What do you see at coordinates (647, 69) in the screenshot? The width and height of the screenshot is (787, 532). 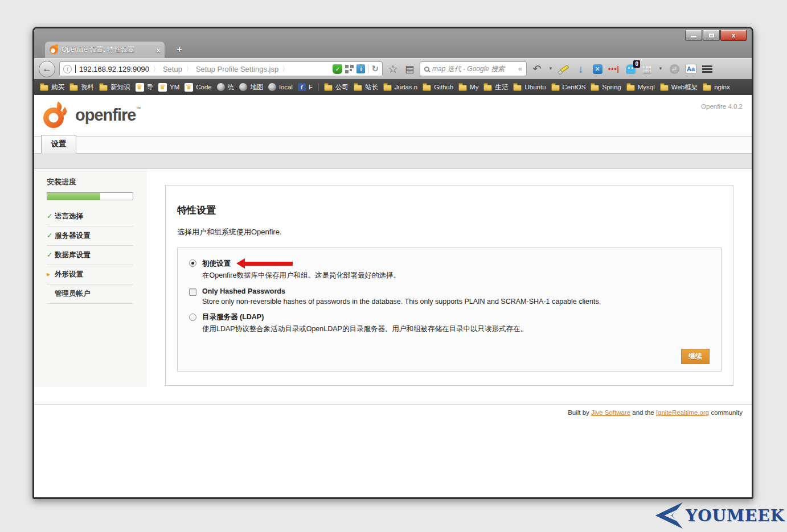 I see `tile-grid-icon: ▦` at bounding box center [647, 69].